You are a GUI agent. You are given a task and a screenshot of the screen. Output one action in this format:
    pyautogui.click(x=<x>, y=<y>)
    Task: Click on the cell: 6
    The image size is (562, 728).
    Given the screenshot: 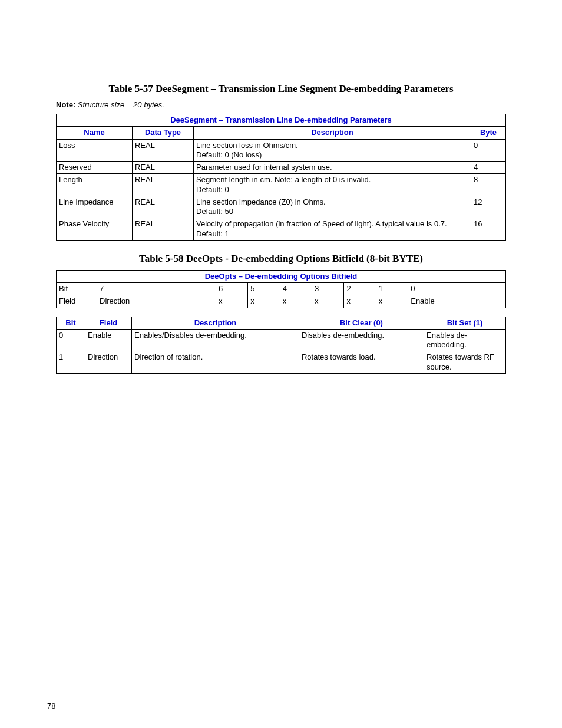 What is the action you would take?
    pyautogui.click(x=232, y=289)
    